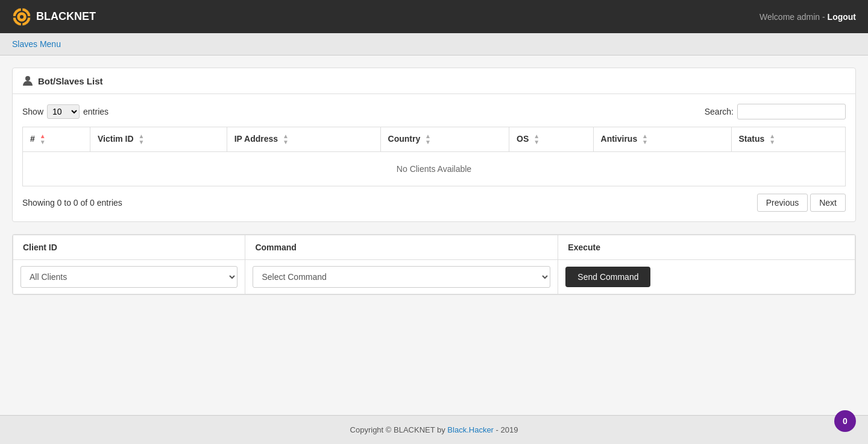 The width and height of the screenshot is (868, 444). What do you see at coordinates (65, 112) in the screenshot?
I see `show-entries: Show 10 25 50 100 entries` at bounding box center [65, 112].